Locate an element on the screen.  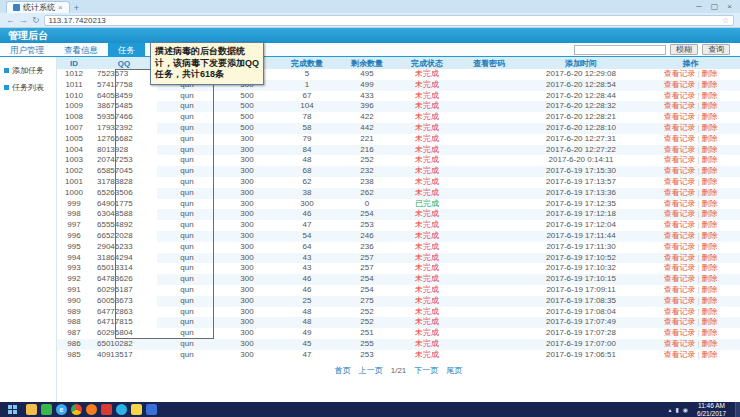
tray-network-icon: ▮ is located at coordinates (678, 410).